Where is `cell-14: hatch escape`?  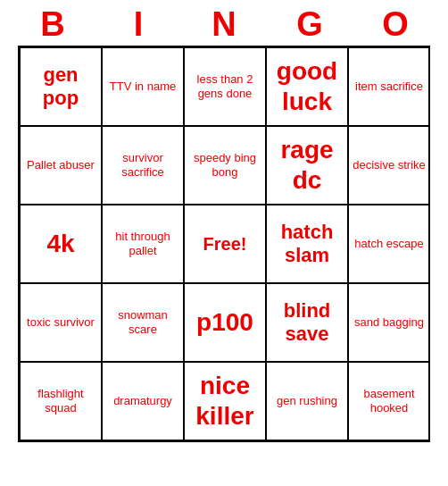
cell-14: hatch escape is located at coordinates (389, 244).